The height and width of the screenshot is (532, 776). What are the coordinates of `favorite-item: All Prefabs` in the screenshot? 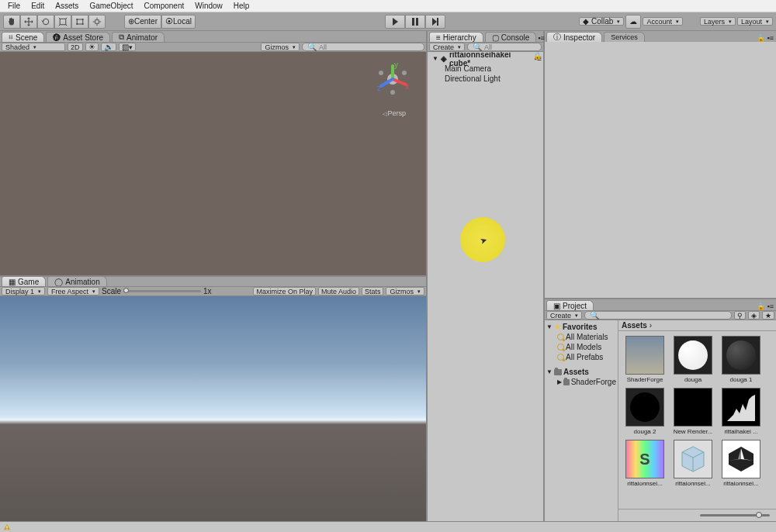 It's located at (581, 357).